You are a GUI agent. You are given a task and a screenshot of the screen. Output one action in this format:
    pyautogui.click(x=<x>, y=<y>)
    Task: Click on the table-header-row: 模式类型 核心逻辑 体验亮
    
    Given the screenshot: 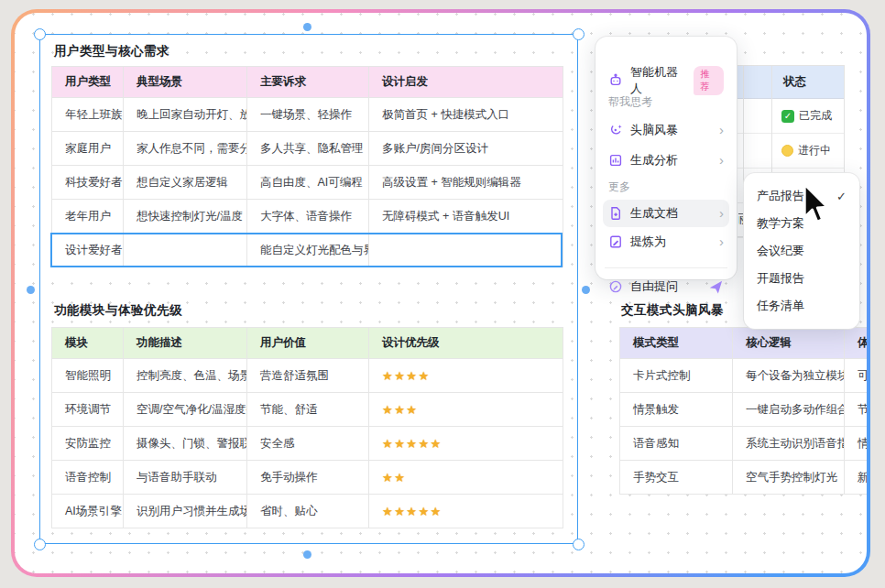 What is the action you would take?
    pyautogui.click(x=744, y=343)
    